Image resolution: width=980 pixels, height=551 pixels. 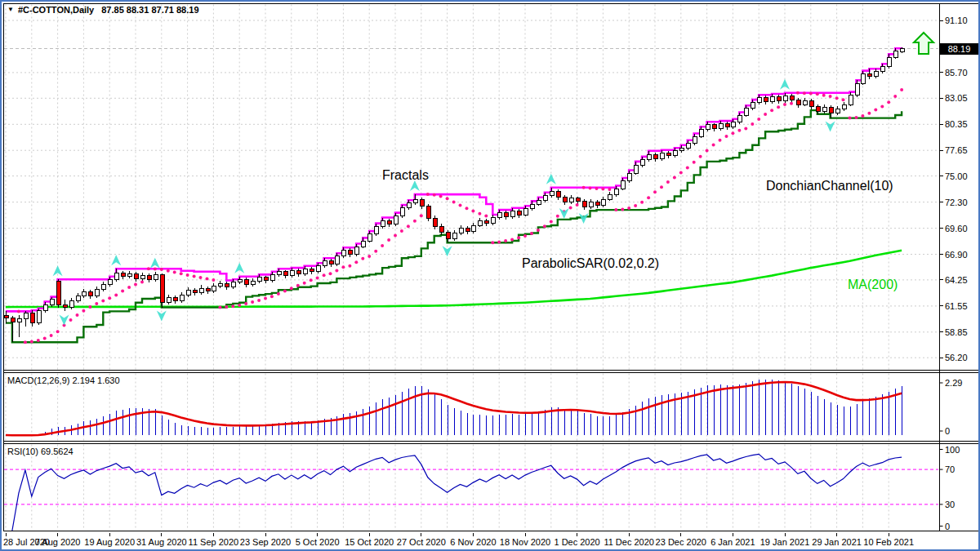 What do you see at coordinates (962, 358) in the screenshot?
I see `price-axis-label: 56.20` at bounding box center [962, 358].